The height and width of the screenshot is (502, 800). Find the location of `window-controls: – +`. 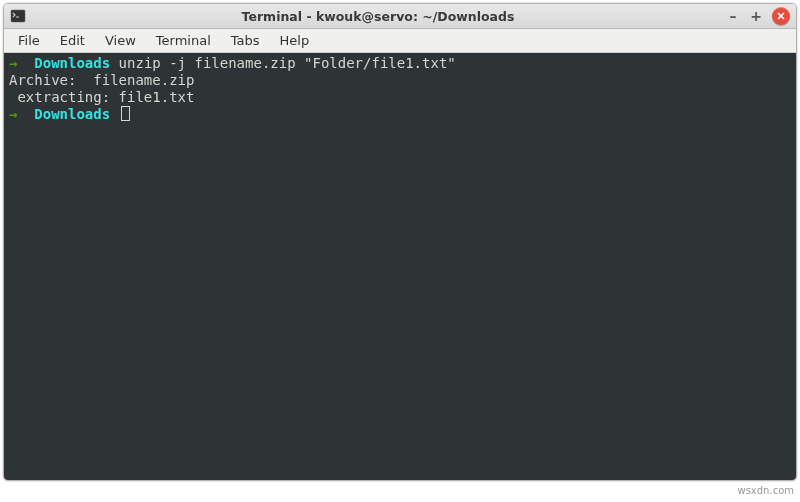

window-controls: – + is located at coordinates (758, 16).